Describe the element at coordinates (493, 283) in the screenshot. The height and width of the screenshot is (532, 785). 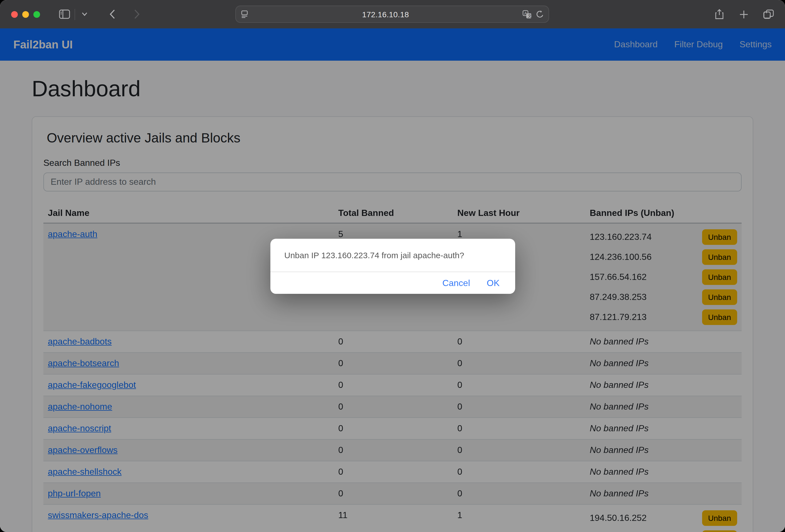
I see `ok-button: OK` at that location.